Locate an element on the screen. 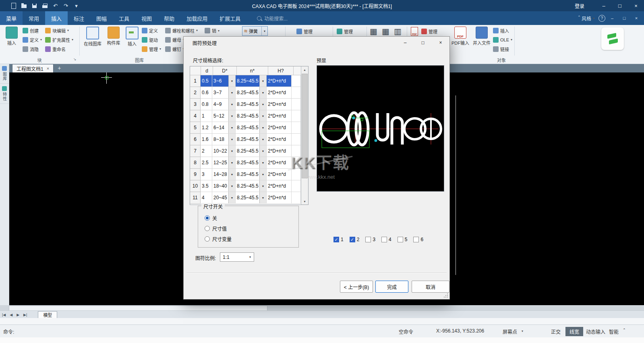 This screenshot has height=343, width=644. table-scrollbar: ▲ ▼ is located at coordinates (304, 135).